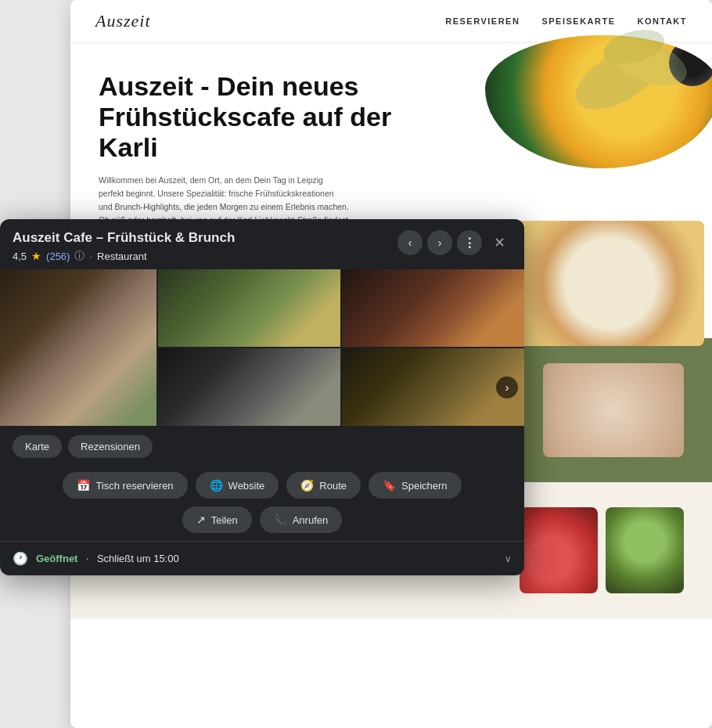 This screenshot has height=728, width=712. Describe the element at coordinates (499, 243) in the screenshot. I see `card-close-button: ✕` at that location.